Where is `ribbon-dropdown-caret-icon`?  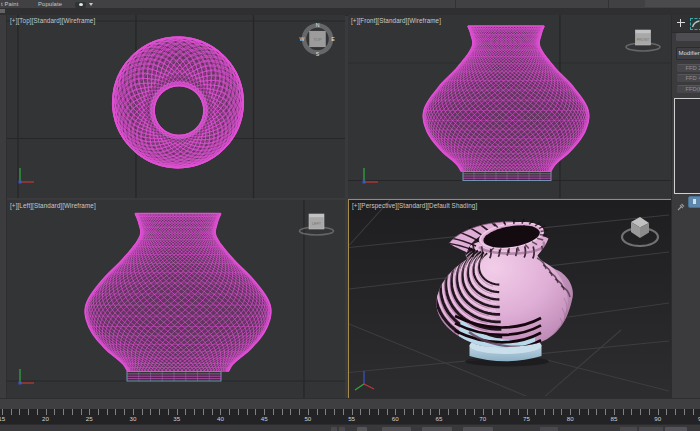 ribbon-dropdown-caret-icon is located at coordinates (91, 4).